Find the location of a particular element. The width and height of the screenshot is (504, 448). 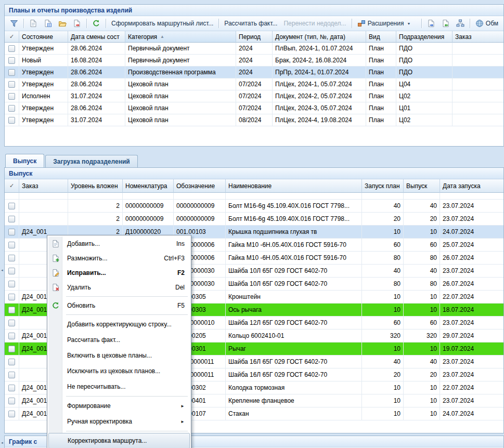

open-button is located at coordinates (62, 23).